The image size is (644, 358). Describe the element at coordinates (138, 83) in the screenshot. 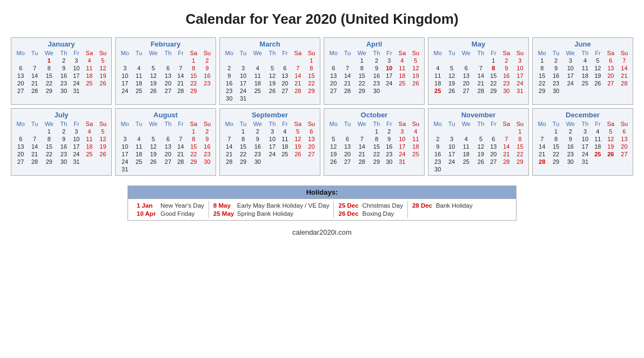

I see `calendar-day: 18` at that location.